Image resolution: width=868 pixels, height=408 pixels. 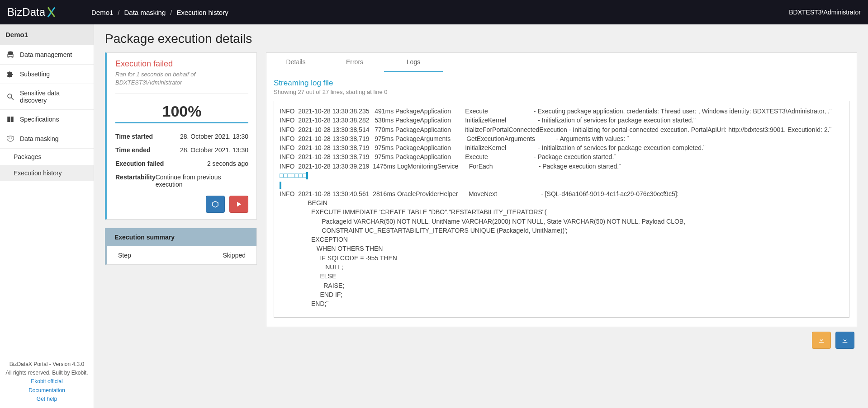 What do you see at coordinates (182, 237) in the screenshot?
I see `summary-header: Execution summary` at bounding box center [182, 237].